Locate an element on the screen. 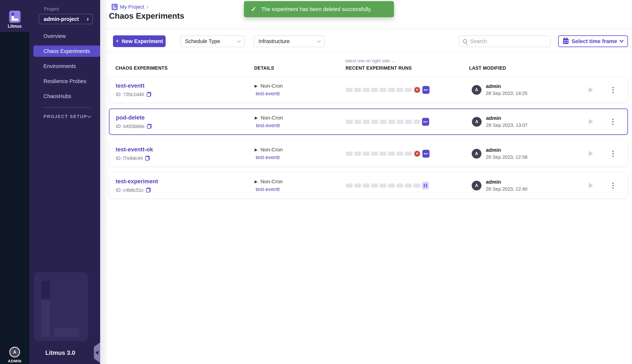  project-name: admin-project is located at coordinates (61, 19).